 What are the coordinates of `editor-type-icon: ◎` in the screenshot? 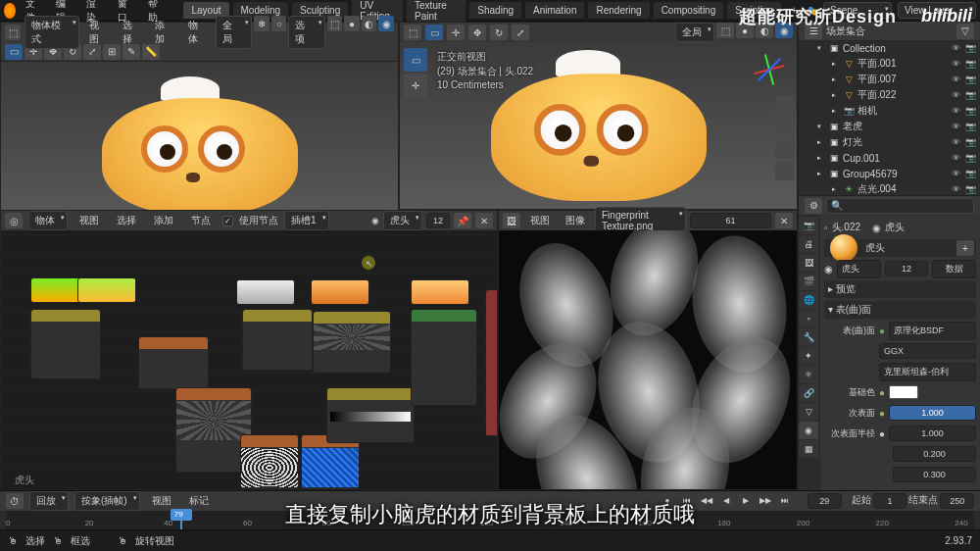 It's located at (14, 221).